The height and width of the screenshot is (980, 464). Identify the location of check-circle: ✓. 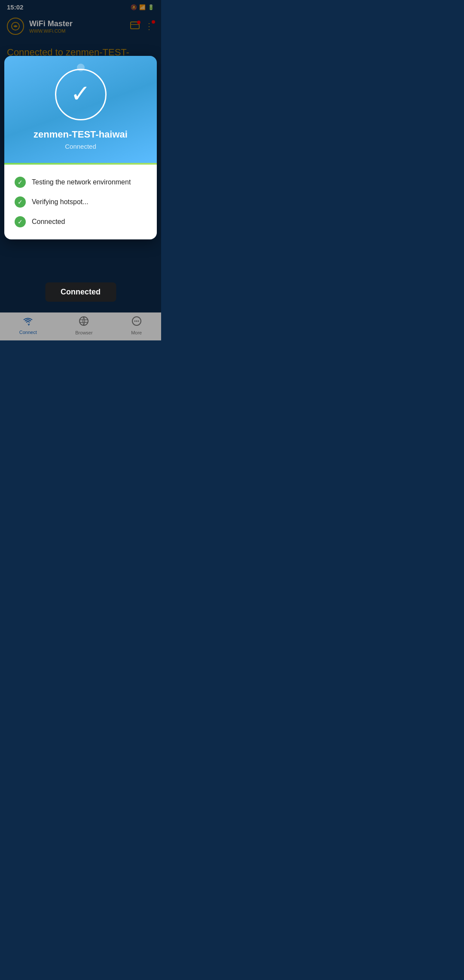
(81, 95).